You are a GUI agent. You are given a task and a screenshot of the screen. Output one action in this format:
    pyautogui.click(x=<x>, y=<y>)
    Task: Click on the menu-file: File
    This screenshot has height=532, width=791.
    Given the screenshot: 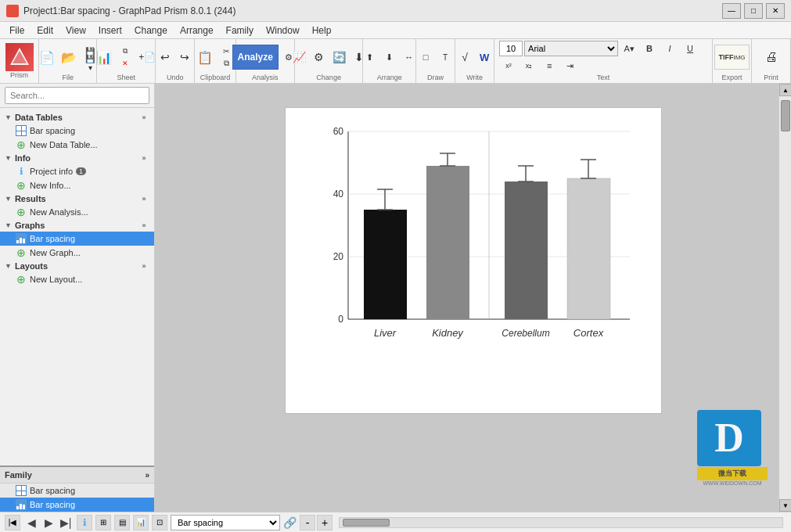 What is the action you would take?
    pyautogui.click(x=17, y=31)
    